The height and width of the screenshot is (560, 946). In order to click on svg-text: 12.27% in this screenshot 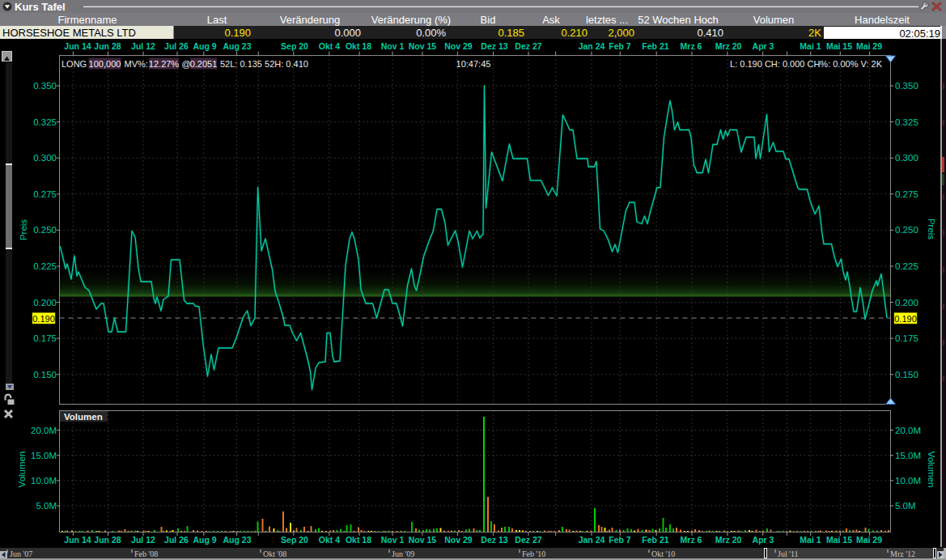, I will do `click(164, 64)`.